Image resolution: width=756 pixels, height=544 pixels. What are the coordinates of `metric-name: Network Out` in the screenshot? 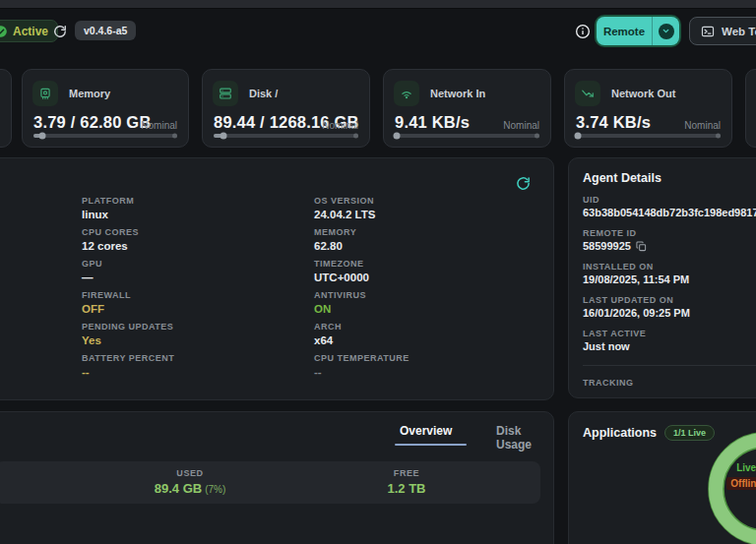 It's located at (644, 93).